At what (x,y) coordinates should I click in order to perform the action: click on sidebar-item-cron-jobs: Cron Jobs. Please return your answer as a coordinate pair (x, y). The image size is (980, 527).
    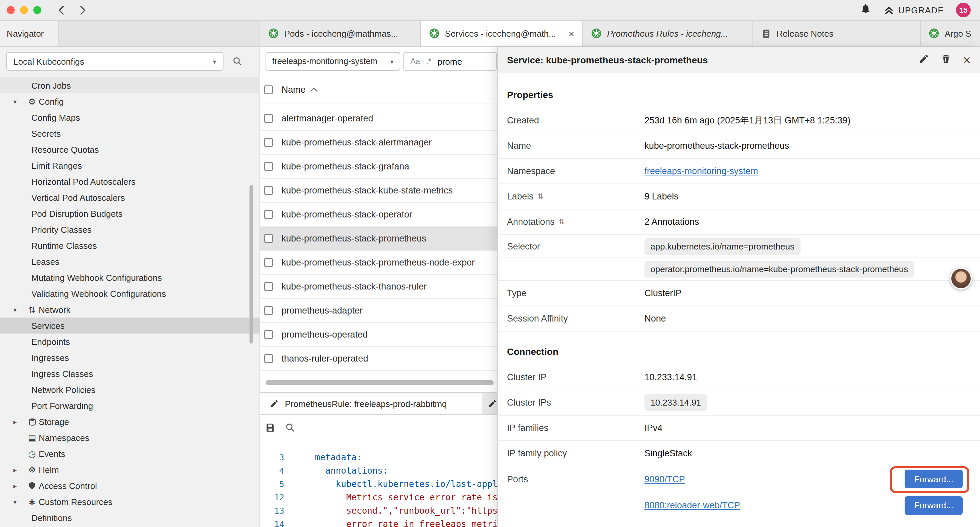
    Looking at the image, I should click on (130, 85).